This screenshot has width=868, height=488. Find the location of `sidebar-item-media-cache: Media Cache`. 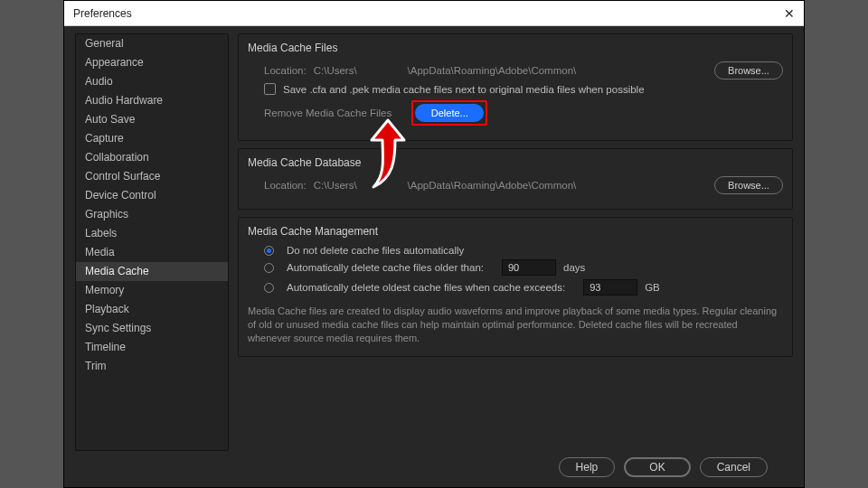

sidebar-item-media-cache: Media Cache is located at coordinates (152, 271).